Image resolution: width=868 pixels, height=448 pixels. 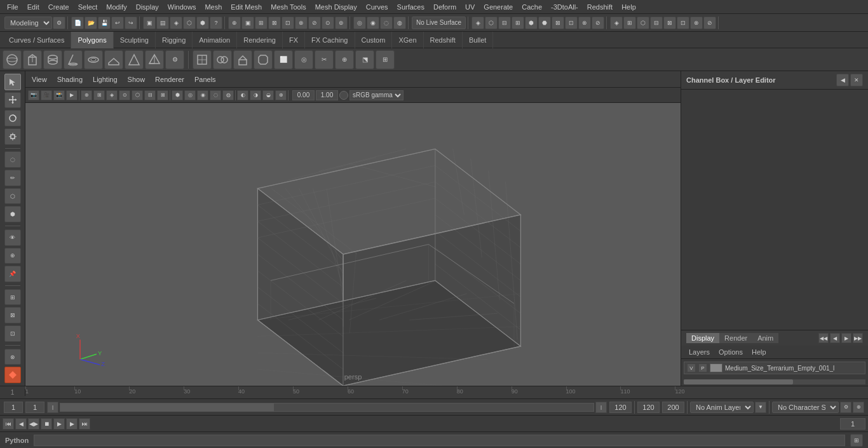 I want to click on timeline-track: 1102030405060708090100110120, so click(x=353, y=393).